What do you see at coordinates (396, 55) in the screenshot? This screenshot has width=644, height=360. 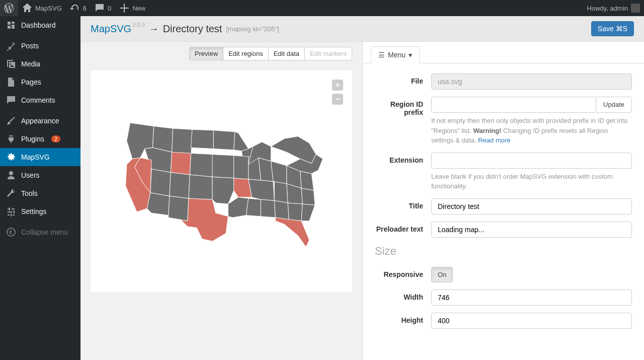 I see `menu-label: Menu` at bounding box center [396, 55].